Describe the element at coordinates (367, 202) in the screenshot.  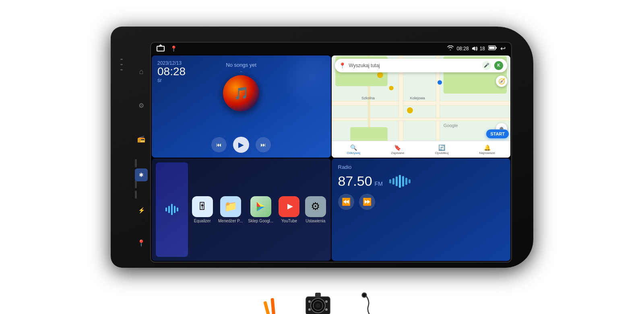
I see `radio-next-button: ⏩` at that location.